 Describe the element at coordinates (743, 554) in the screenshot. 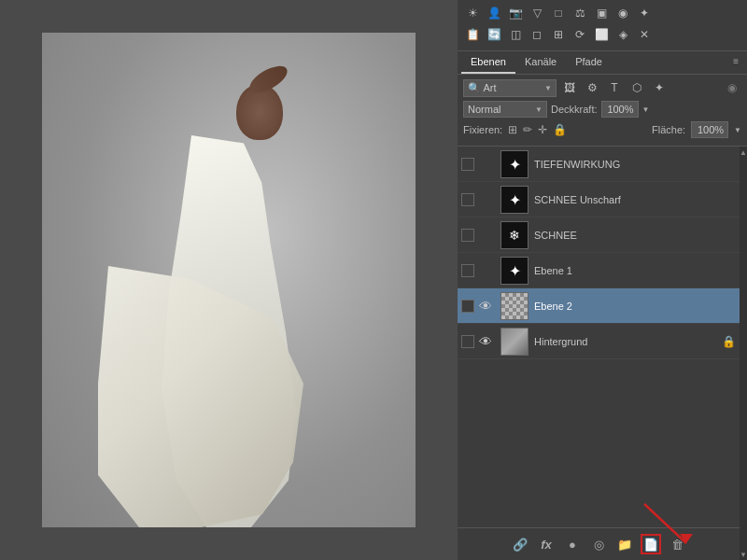

I see `scroll-down-button: ▼` at that location.